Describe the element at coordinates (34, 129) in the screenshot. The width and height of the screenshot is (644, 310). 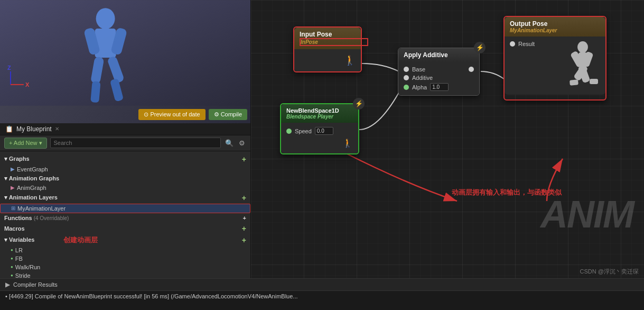
I see `blueprint-tab-label: My Blueprint` at that location.